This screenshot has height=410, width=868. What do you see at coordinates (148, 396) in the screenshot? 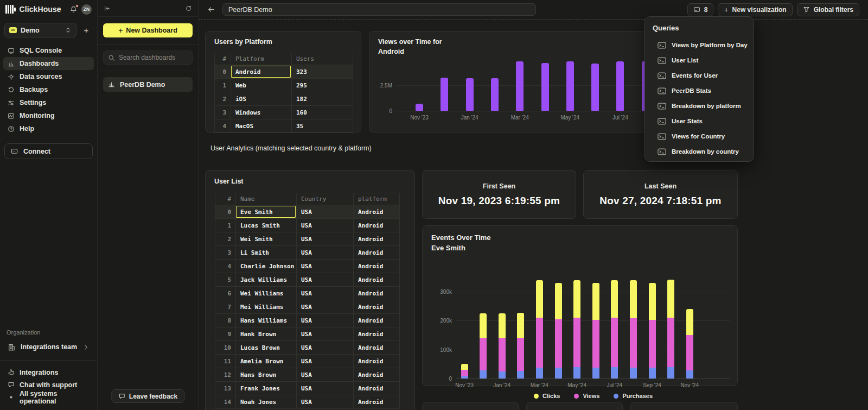
I see `leave-feedback-button: Leave feedback` at bounding box center [148, 396].